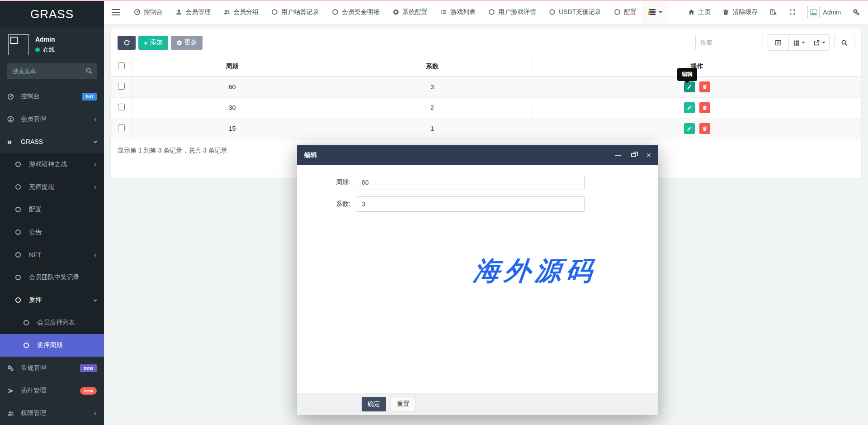 This screenshot has width=868, height=425. Describe the element at coordinates (844, 43) in the screenshot. I see `search-toggle-button` at that location.